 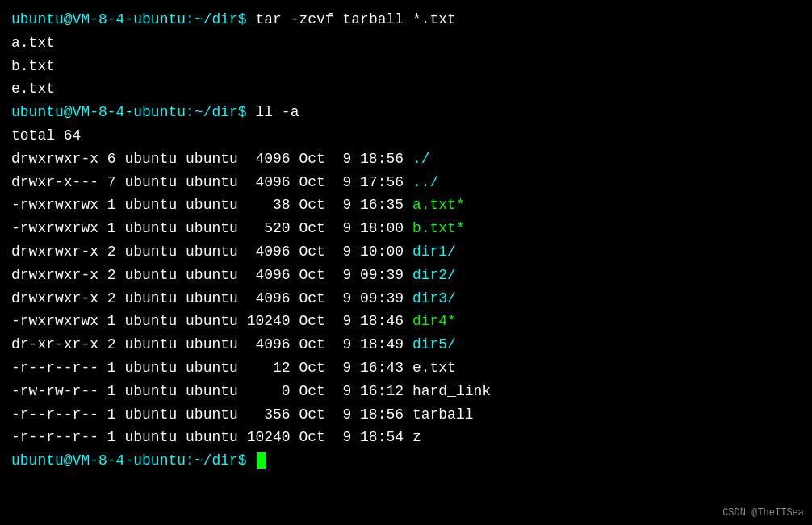 I want to click on terminal-line-out3: e.txt, so click(x=406, y=89).